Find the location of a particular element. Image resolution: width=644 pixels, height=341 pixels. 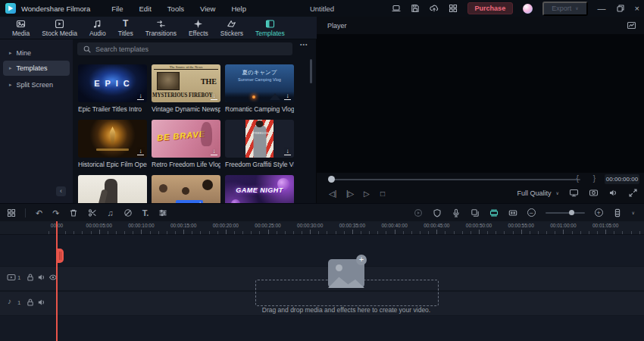

template-card: FREEDOM ↓ Freedom Graffiti Style Vlog is located at coordinates (259, 145).